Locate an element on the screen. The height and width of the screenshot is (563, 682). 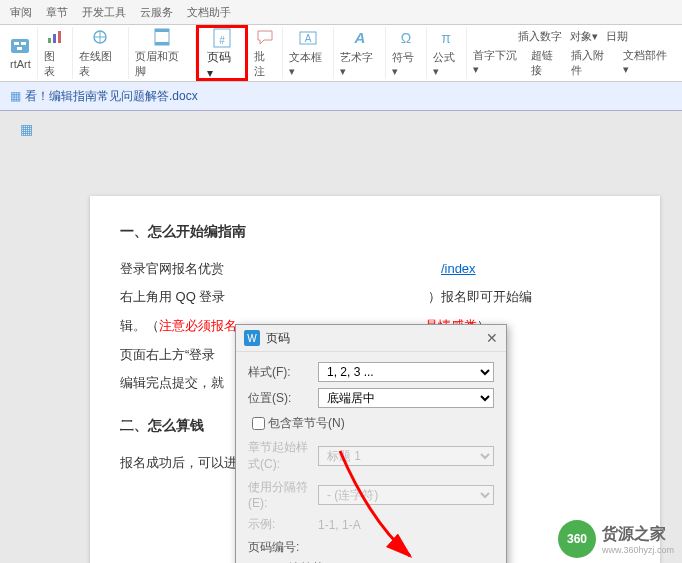
smartart-icon is located at coordinates (20, 46).